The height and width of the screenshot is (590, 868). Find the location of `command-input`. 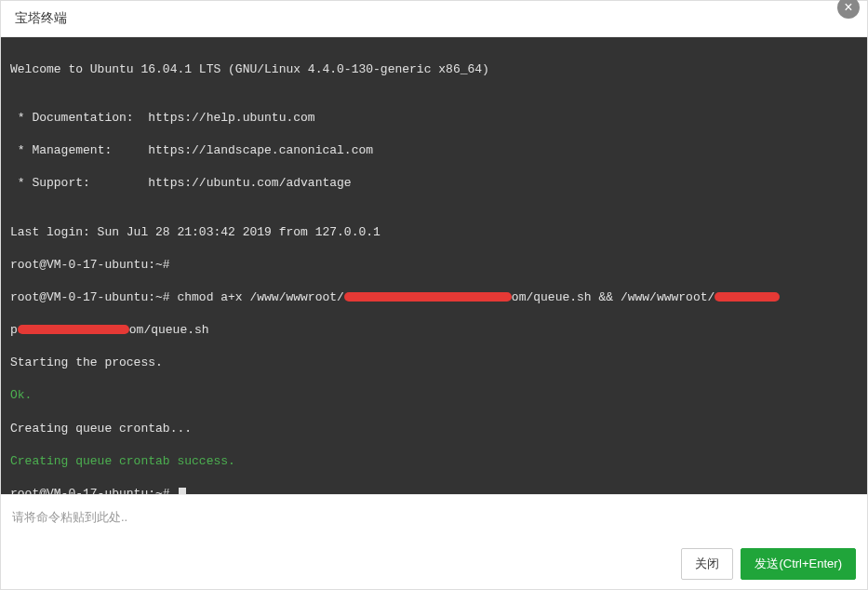

command-input is located at coordinates (434, 517).